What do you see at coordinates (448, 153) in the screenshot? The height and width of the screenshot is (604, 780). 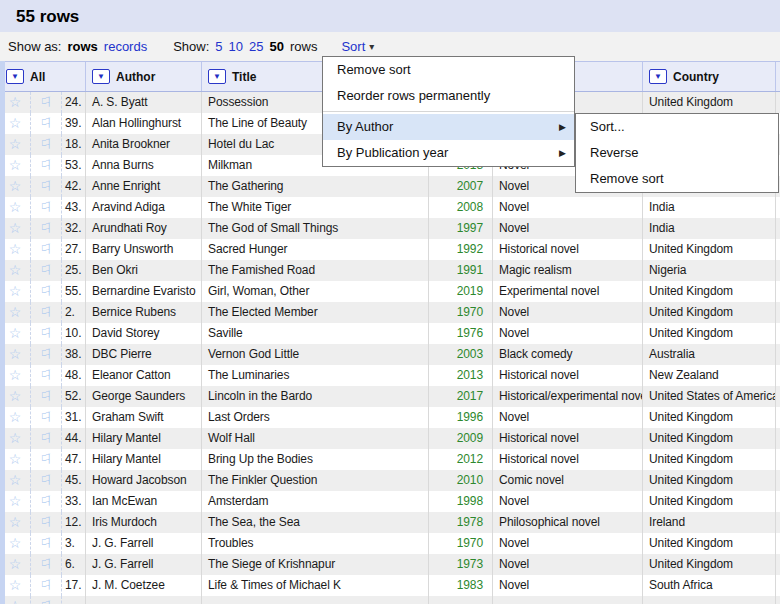 I see `menu-item-by-publication-year: By Publication year ▶` at bounding box center [448, 153].